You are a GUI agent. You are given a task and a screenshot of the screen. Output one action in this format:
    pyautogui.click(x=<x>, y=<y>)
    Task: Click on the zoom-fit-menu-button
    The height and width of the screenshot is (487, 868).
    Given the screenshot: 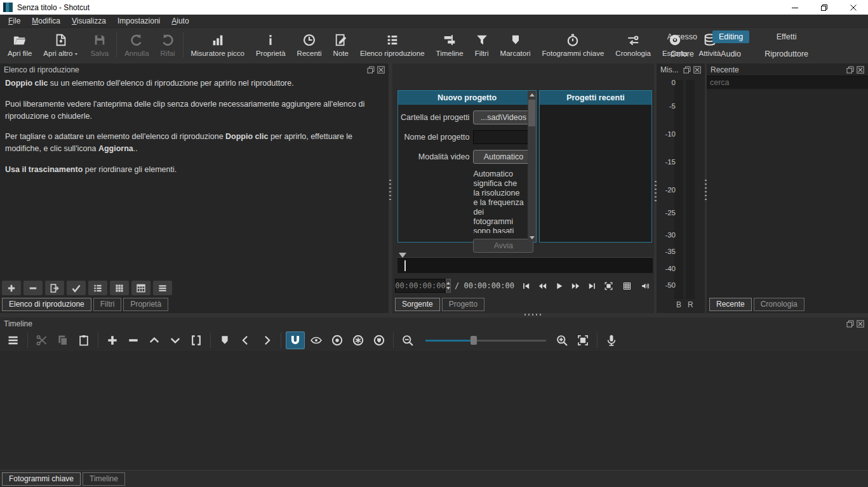 What is the action you would take?
    pyautogui.click(x=608, y=286)
    